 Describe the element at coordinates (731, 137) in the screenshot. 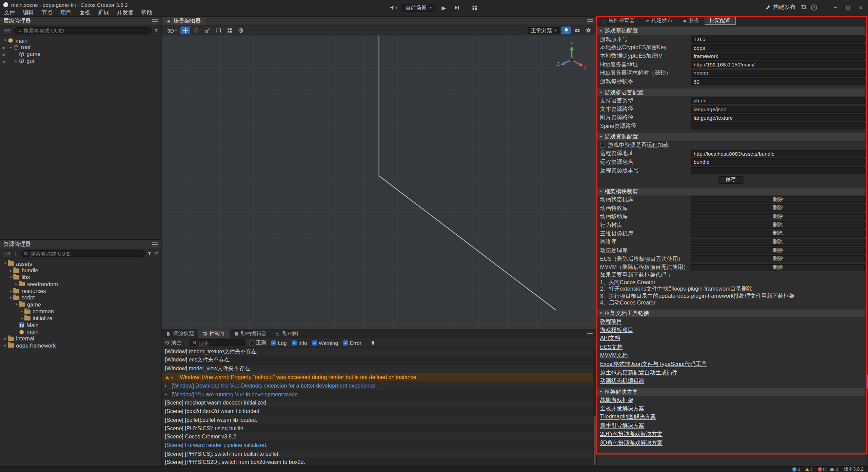

I see `section-header: ▾游戏资源配置` at that location.